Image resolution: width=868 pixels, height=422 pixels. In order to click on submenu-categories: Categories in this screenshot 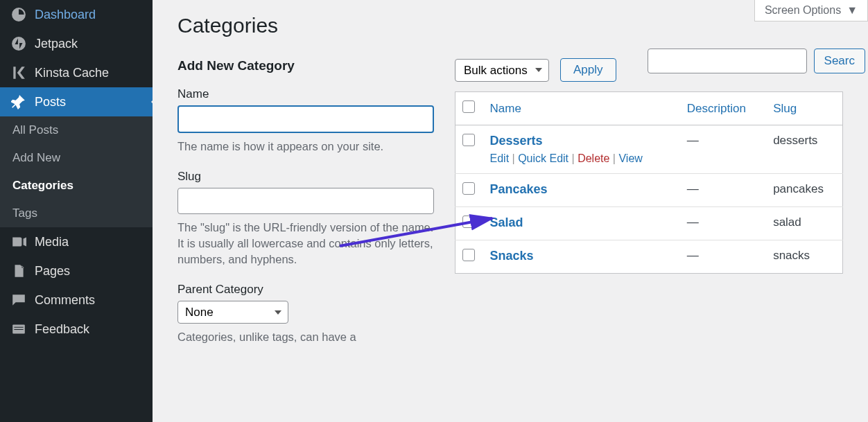, I will do `click(76, 186)`.